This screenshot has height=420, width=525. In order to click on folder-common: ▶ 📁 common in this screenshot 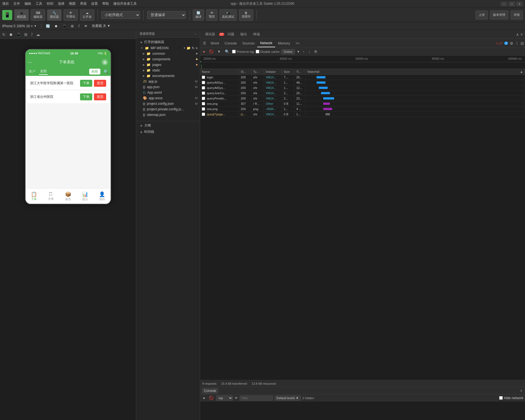, I will do `click(168, 54)`.